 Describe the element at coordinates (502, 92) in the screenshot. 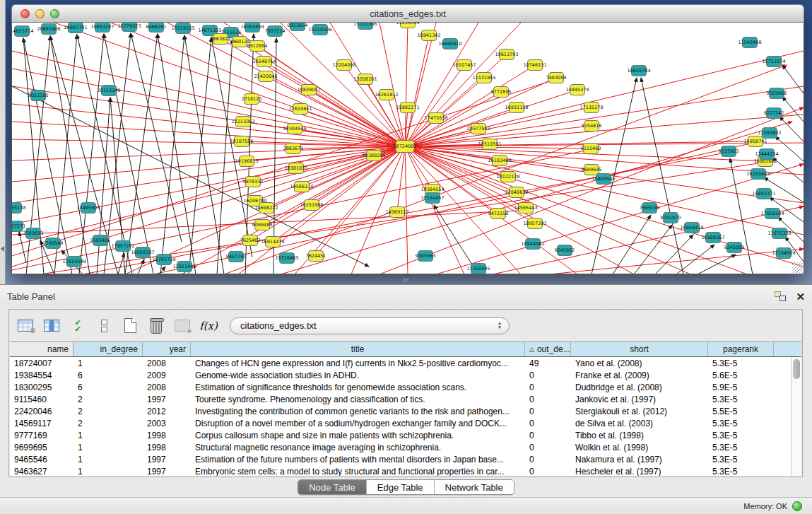

I see `graph-node: 9772855` at that location.